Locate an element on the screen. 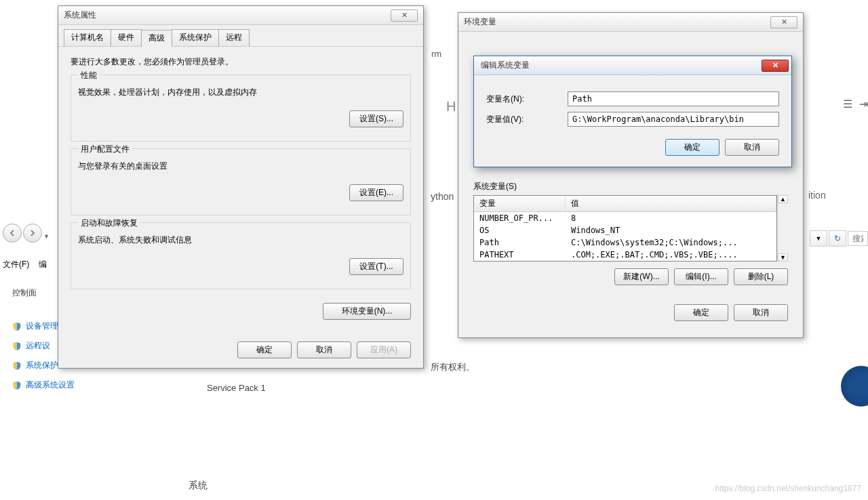 The width and height of the screenshot is (868, 500). system-vars-listview: 变量 值 NUMBER_OF_PR...8OSWindows_NTPathC:\… is located at coordinates (625, 228).